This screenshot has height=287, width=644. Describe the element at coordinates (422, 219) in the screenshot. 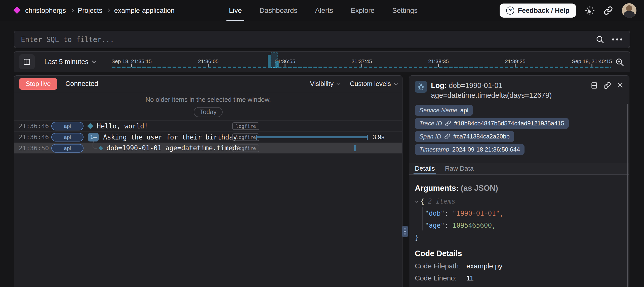

I see `json-indent-guide` at that location.